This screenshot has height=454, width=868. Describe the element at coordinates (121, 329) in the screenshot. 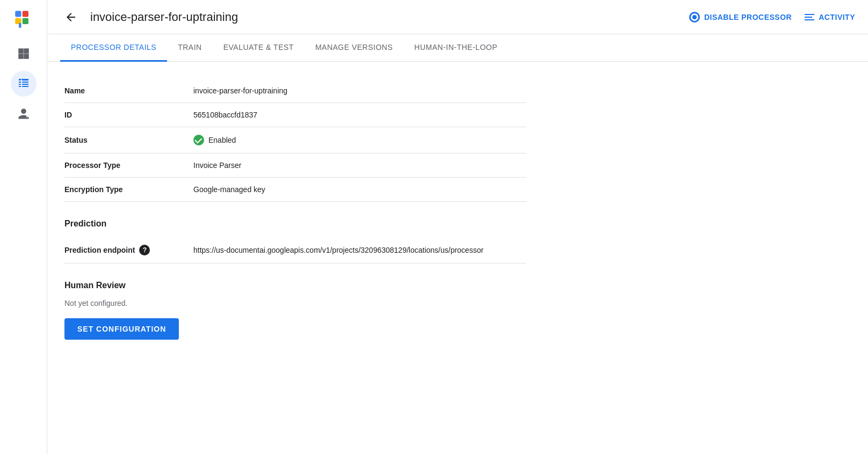

I see `set-configuration-button: SET CONFIGURATION` at that location.